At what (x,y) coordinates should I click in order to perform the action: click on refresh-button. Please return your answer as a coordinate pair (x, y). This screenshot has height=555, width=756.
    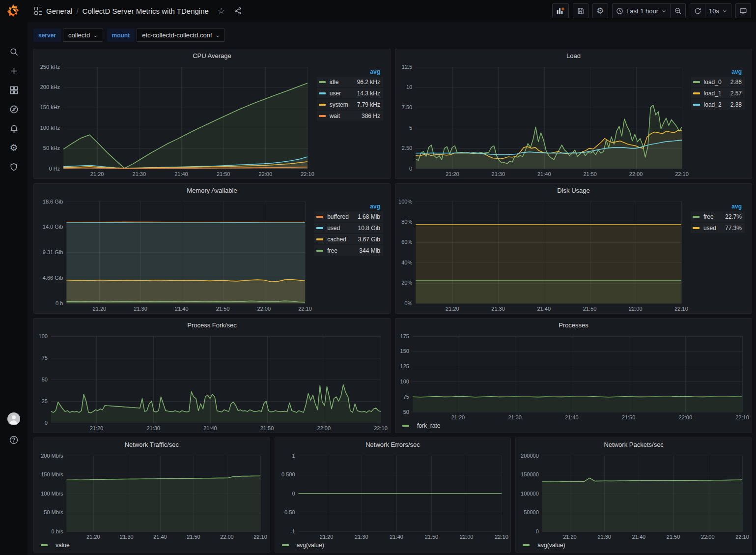
    Looking at the image, I should click on (698, 11).